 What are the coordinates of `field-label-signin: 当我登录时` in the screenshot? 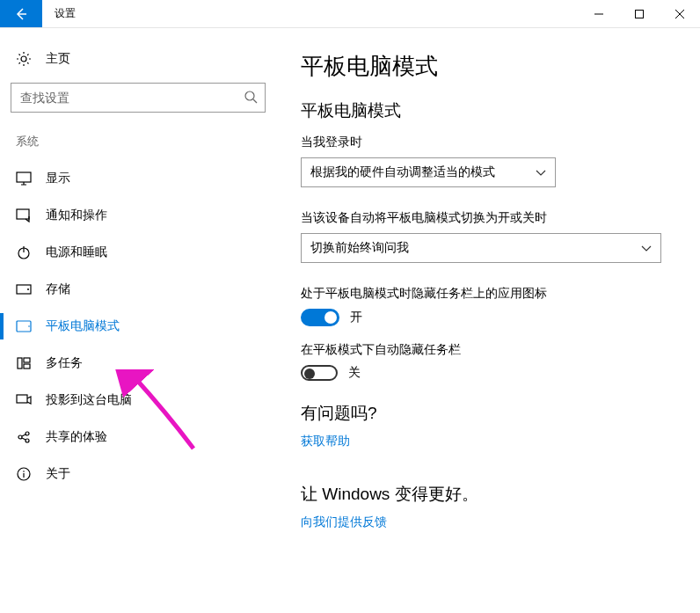 It's located at (488, 142).